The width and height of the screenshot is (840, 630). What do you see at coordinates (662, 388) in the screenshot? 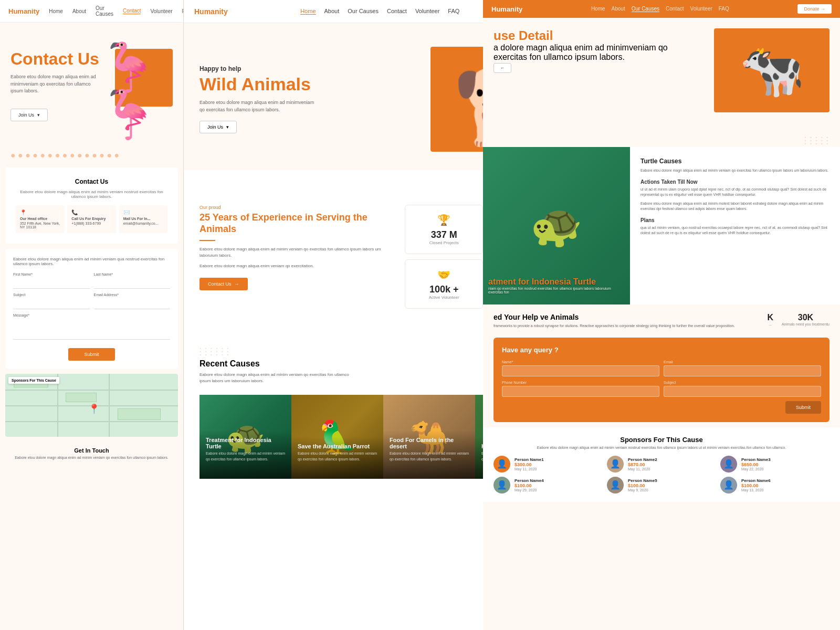
I see `query-phone-subject-row: Phone Number Subject` at bounding box center [662, 388].